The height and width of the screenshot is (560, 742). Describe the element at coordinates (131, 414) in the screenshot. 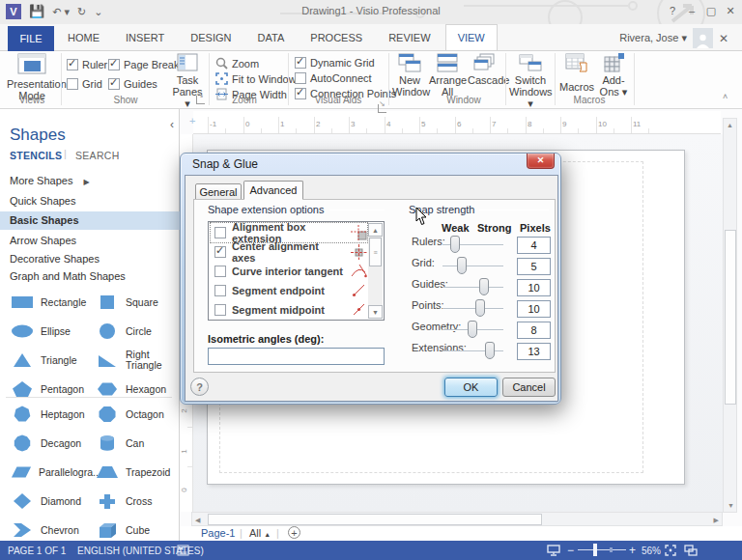

I see `stencil-shape: Octagon` at that location.